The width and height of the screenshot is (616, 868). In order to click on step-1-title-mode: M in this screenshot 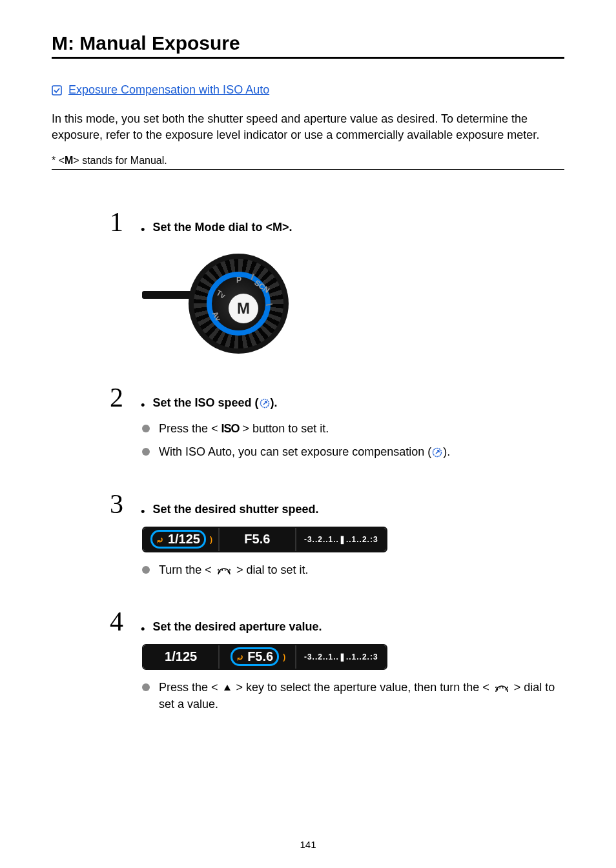, I will do `click(278, 227)`.